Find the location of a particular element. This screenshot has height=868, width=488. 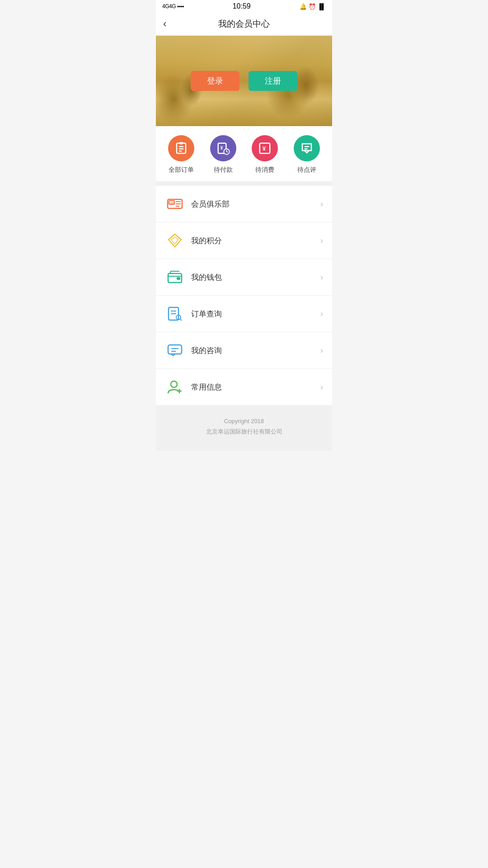

wallet-icon is located at coordinates (175, 277).